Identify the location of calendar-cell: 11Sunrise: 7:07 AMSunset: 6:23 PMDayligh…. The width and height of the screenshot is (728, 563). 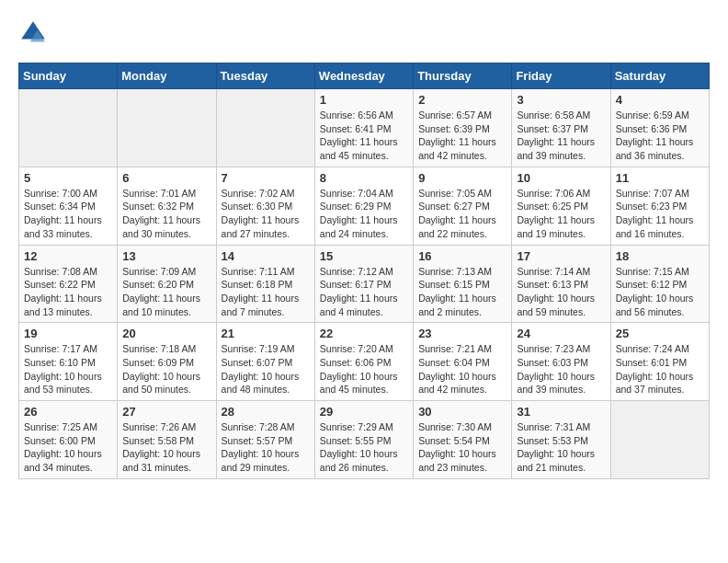
(660, 206).